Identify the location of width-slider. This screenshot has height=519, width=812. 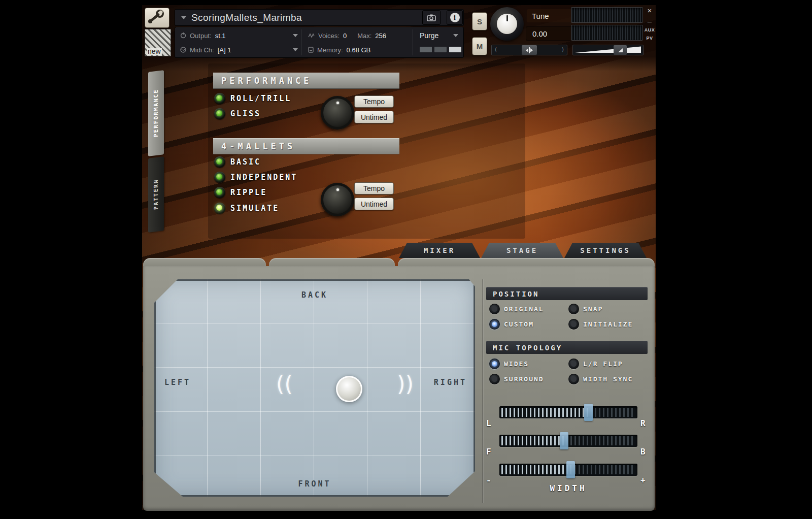
(568, 470).